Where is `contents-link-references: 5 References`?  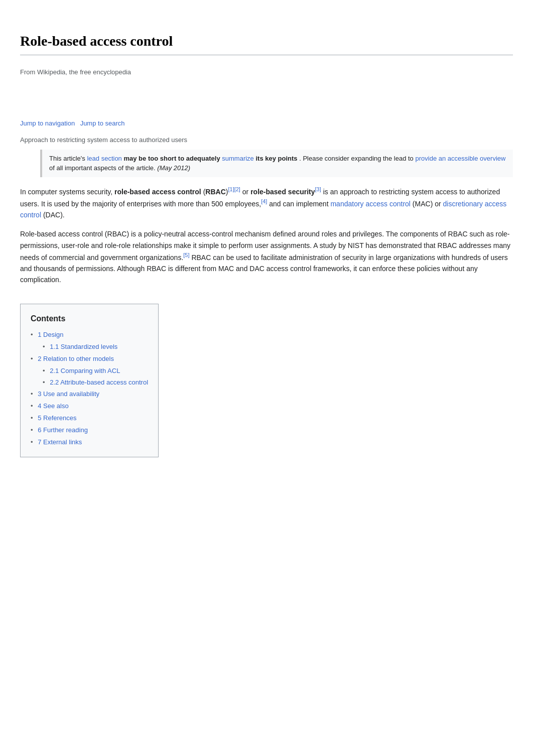
contents-link-references: 5 References is located at coordinates (57, 418).